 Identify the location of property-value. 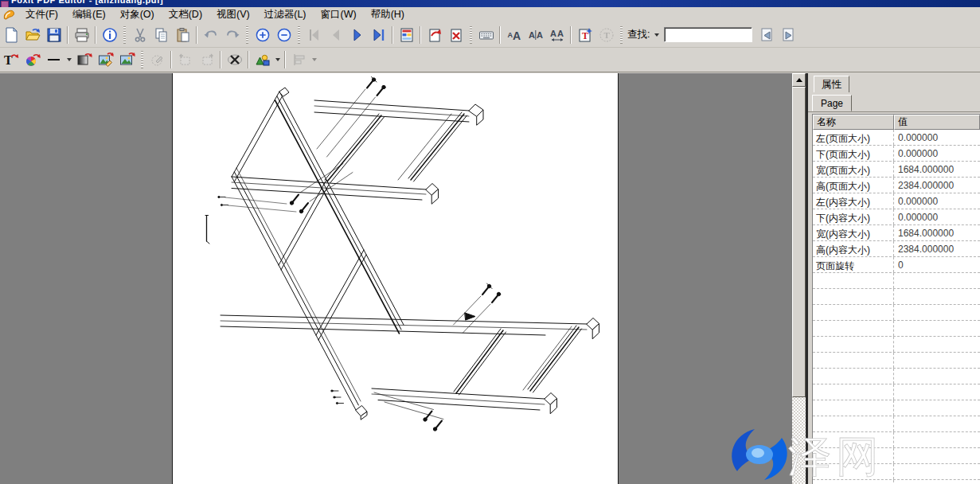
(937, 312).